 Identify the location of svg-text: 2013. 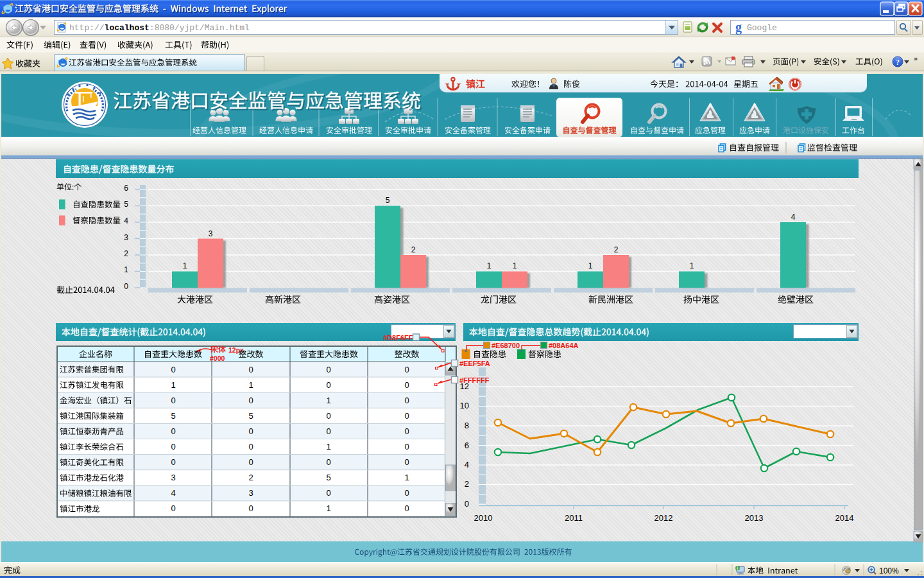
(755, 518).